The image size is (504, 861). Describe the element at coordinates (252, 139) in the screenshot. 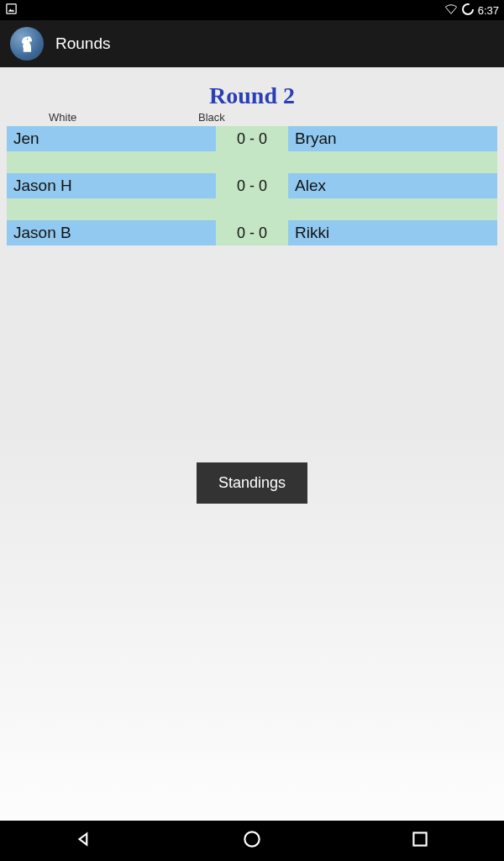

I see `table-row: Jen 0 - 0 Bryan` at that location.